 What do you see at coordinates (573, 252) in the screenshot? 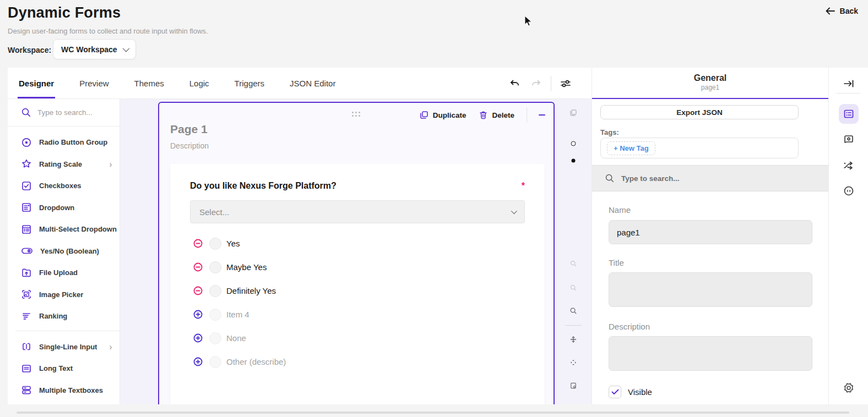
I see `surface-navigator` at bounding box center [573, 252].